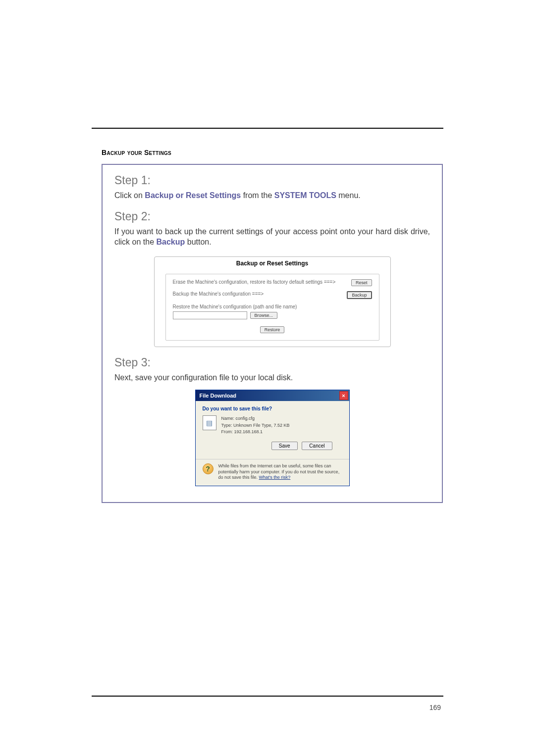 The height and width of the screenshot is (756, 535). Describe the element at coordinates (262, 282) in the screenshot. I see `erase-text: Erase the Machine's configuration, resto…` at that location.